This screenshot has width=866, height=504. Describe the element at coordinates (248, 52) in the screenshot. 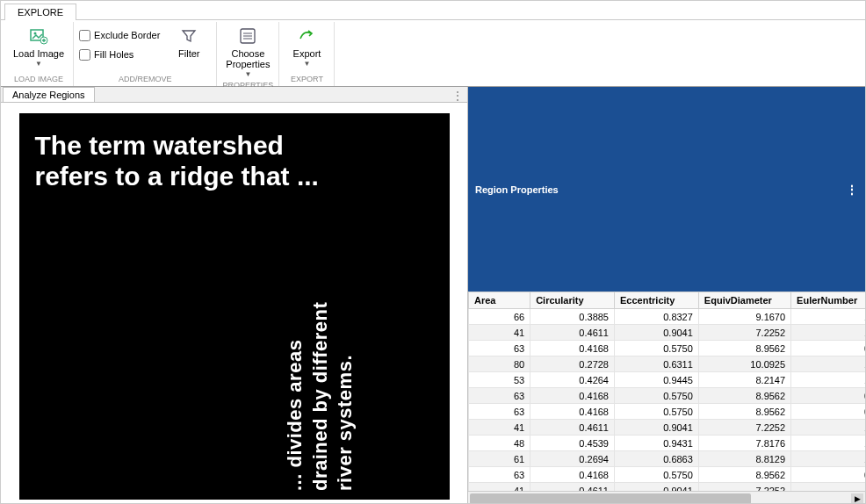

I see `choose-properties-button: Choose Properties ▼` at that location.